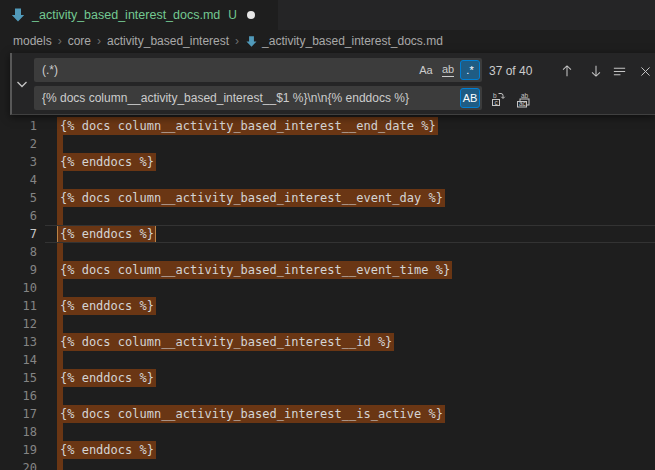 The height and width of the screenshot is (470, 655). I want to click on editor-line: 14, so click(328, 360).